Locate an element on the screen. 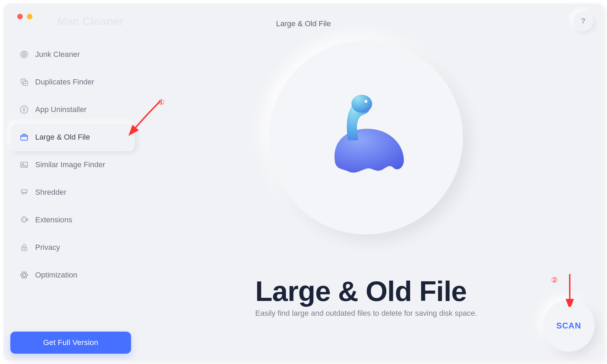 This screenshot has height=364, width=607. annotation-number-1: ① is located at coordinates (161, 102).